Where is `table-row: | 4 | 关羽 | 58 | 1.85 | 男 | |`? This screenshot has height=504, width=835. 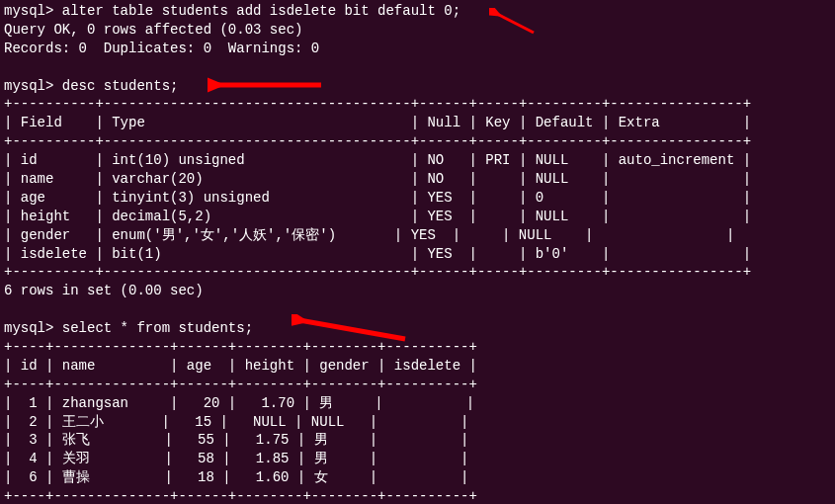
table-row: | 4 | 关羽 | 58 | 1.85 | 男 | | is located at coordinates (417, 459).